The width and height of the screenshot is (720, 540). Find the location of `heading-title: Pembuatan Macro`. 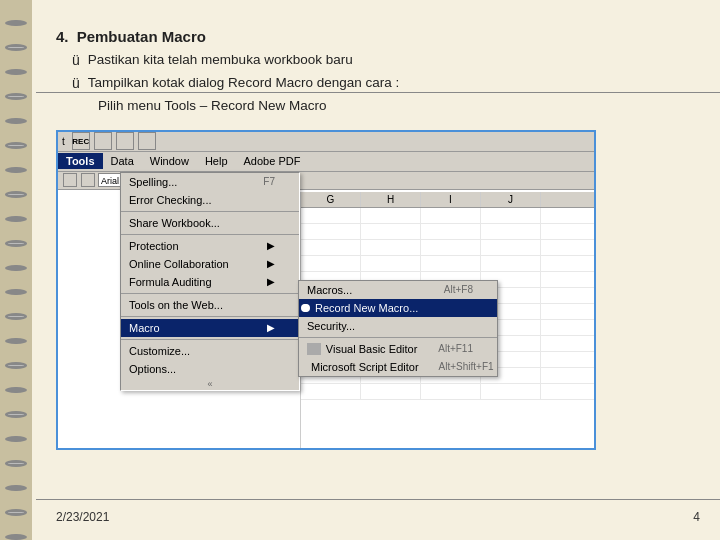

heading-title: Pembuatan Macro is located at coordinates (142, 36).